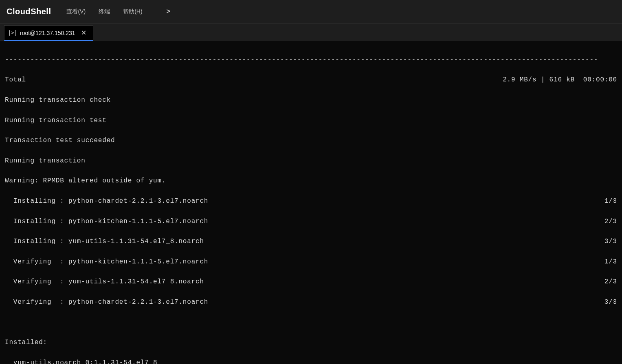  I want to click on terminal-blank-line, so click(311, 322).